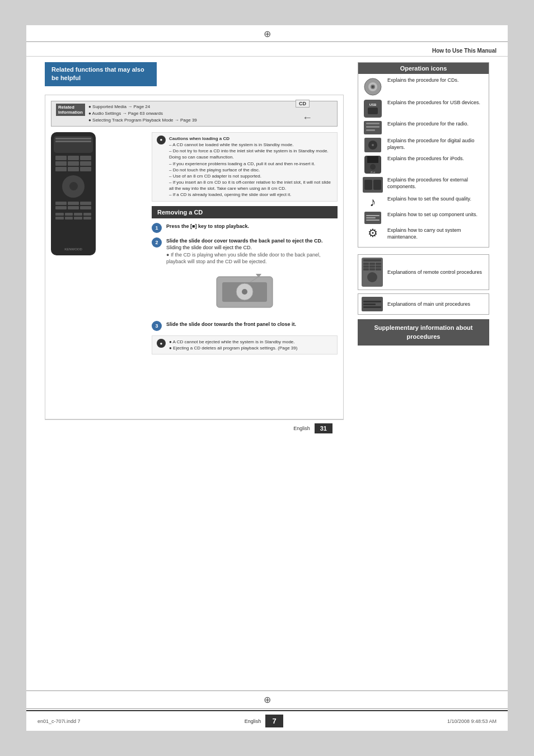  Describe the element at coordinates (252, 325) in the screenshot. I see `step-3-text: Slide the slide door towards the front p…` at that location.